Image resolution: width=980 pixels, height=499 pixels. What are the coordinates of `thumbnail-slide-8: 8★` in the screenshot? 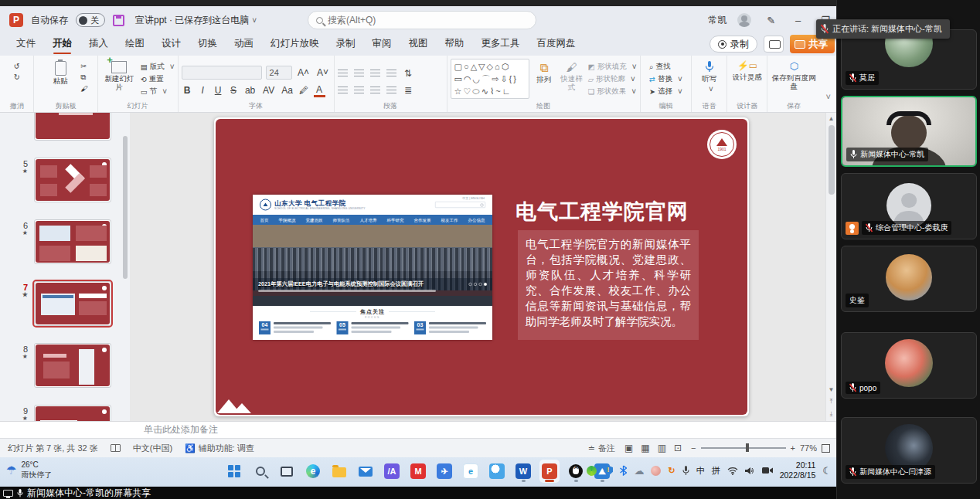 It's located at (65, 365).